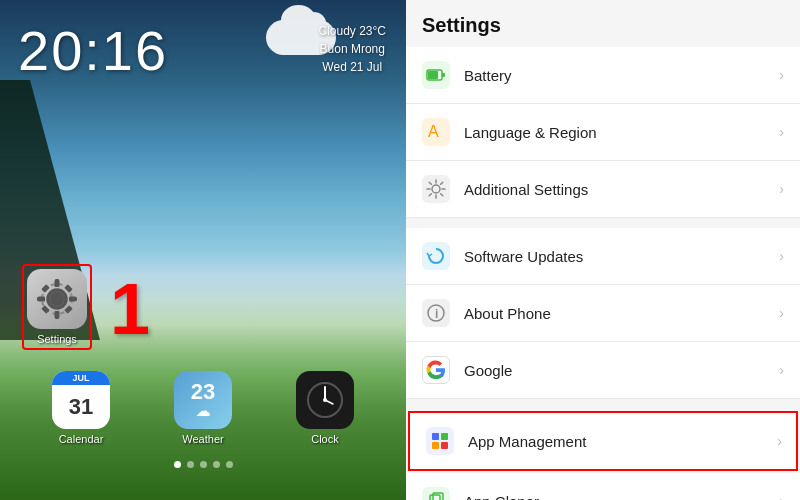 The height and width of the screenshot is (500, 800). Describe the element at coordinates (603, 24) in the screenshot. I see `settings-title: Settings` at that location.